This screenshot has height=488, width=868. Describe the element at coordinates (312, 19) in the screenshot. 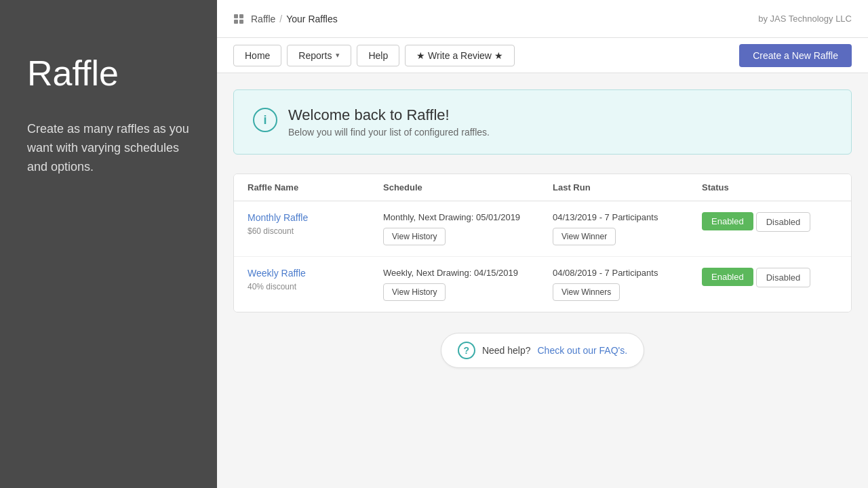

I see `breadcrumb-current: Your Raffles` at that location.